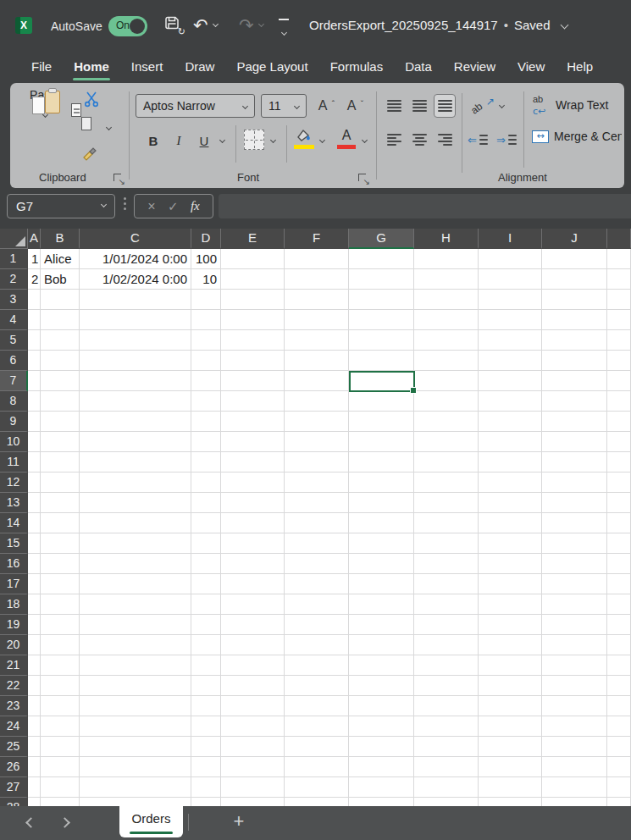 This screenshot has width=631, height=840. Describe the element at coordinates (510, 625) in the screenshot. I see `cell-I19` at that location.